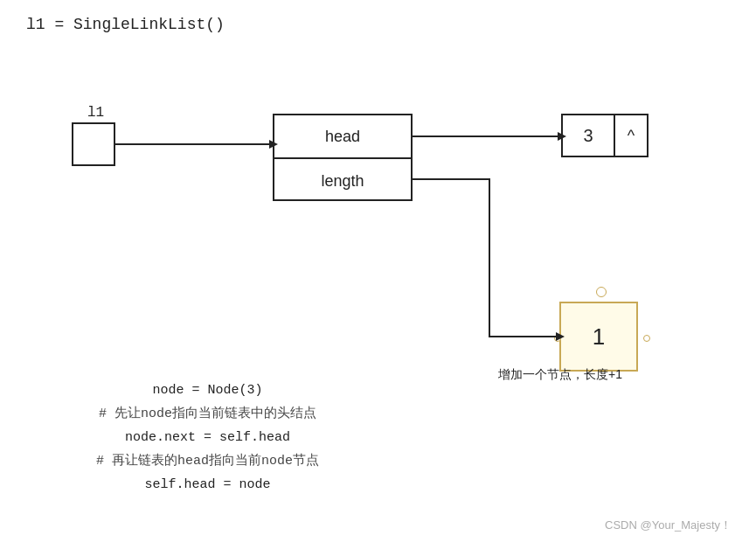 This screenshot has height=549, width=756. Describe the element at coordinates (599, 337) in the screenshot. I see `node1-box: 1` at that location.